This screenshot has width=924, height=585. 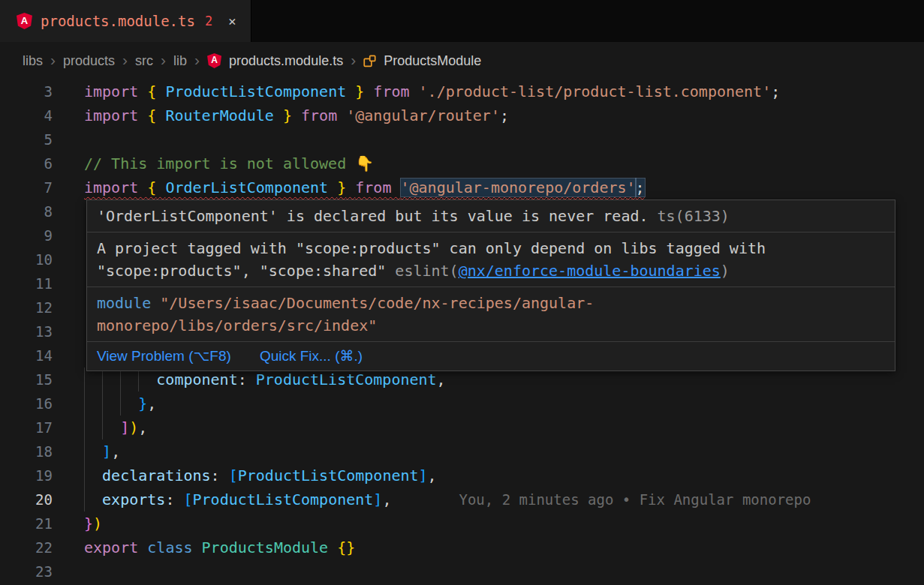 I want to click on module-path-line2: monorepo/libs/orders/src/index", so click(x=491, y=326).